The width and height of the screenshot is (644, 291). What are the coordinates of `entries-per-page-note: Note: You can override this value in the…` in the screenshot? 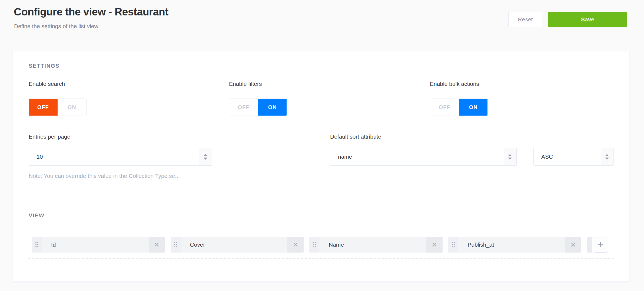 It's located at (104, 176).